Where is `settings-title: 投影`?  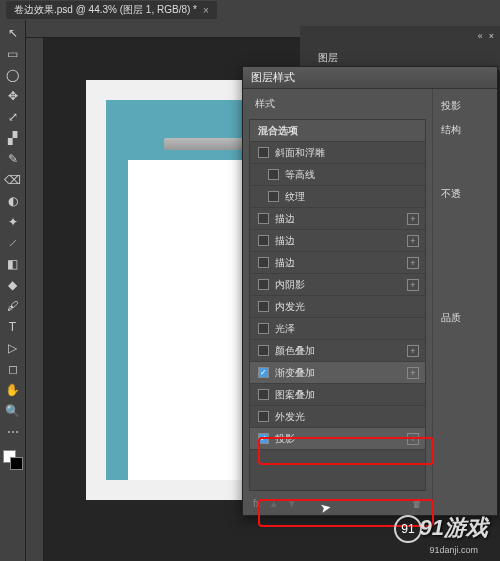
settings-title: 投影 is located at coordinates (465, 106).